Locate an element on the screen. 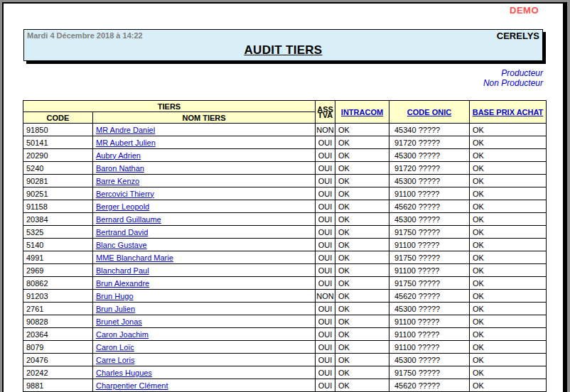  tiers-link: Brunet Jonas is located at coordinates (119, 322).